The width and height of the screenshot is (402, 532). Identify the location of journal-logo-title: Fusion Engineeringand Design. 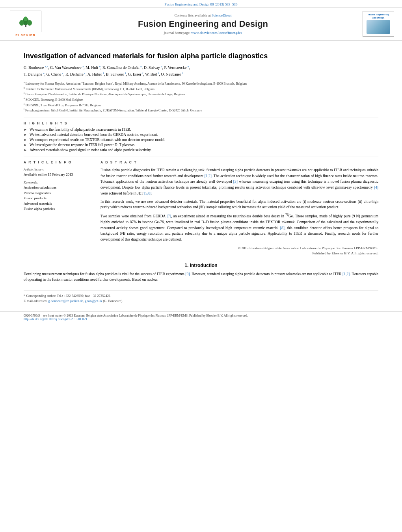
(378, 17).